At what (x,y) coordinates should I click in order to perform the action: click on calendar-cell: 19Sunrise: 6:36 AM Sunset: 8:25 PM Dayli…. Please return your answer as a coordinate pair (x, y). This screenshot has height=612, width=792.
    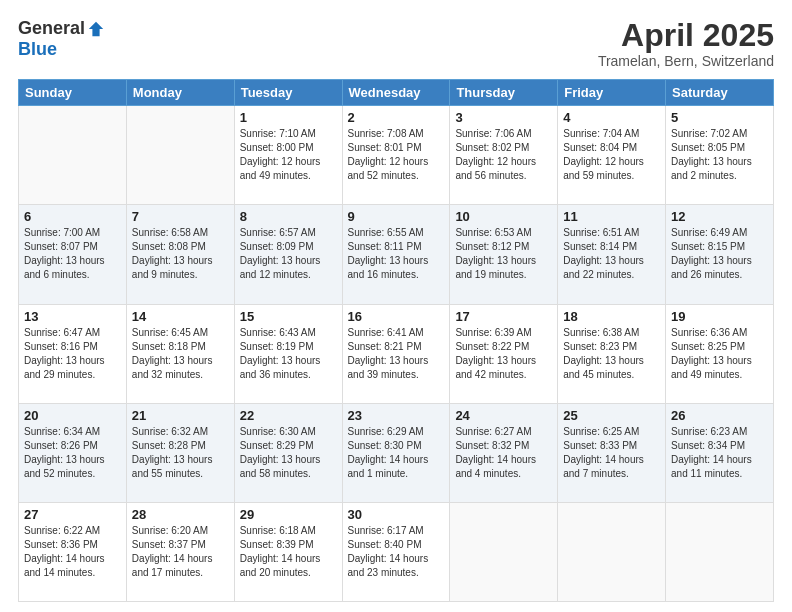
    Looking at the image, I should click on (720, 354).